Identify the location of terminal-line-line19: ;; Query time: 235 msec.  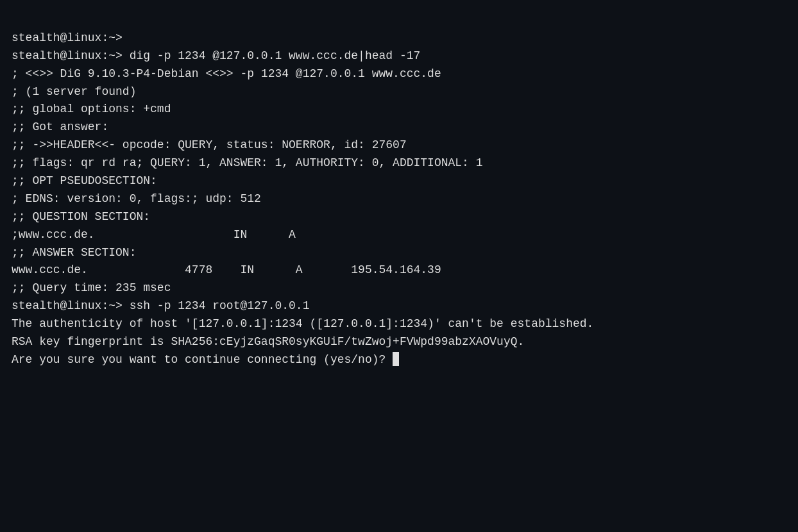
(399, 288).